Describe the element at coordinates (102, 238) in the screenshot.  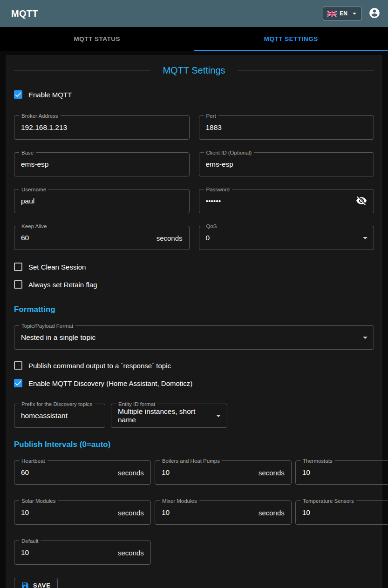
I see `keep-alive-field: Keep Alive seconds` at that location.